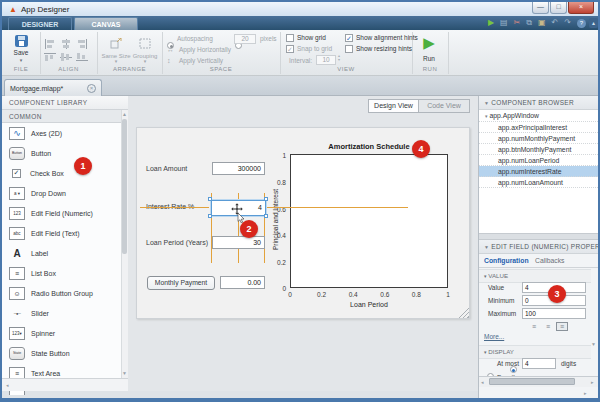 The image size is (600, 402). What do you see at coordinates (550, 260) in the screenshot?
I see `tab-callbacks: Callbacks` at bounding box center [550, 260].